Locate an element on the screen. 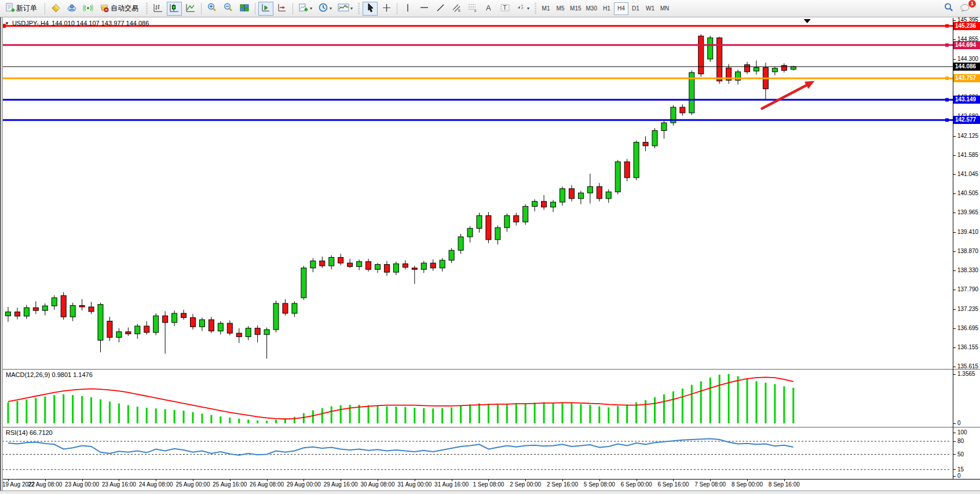 The width and height of the screenshot is (980, 494). cursor-button is located at coordinates (370, 9).